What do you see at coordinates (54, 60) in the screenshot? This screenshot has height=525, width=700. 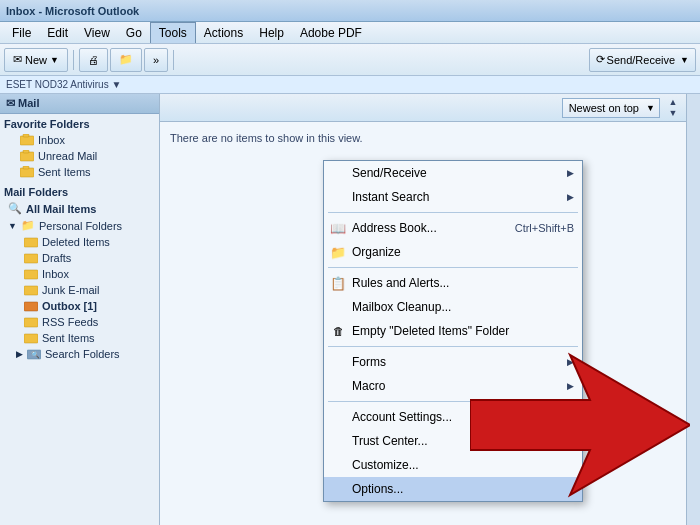 I see `dropdown-arrow-icon: ▼` at bounding box center [54, 60].